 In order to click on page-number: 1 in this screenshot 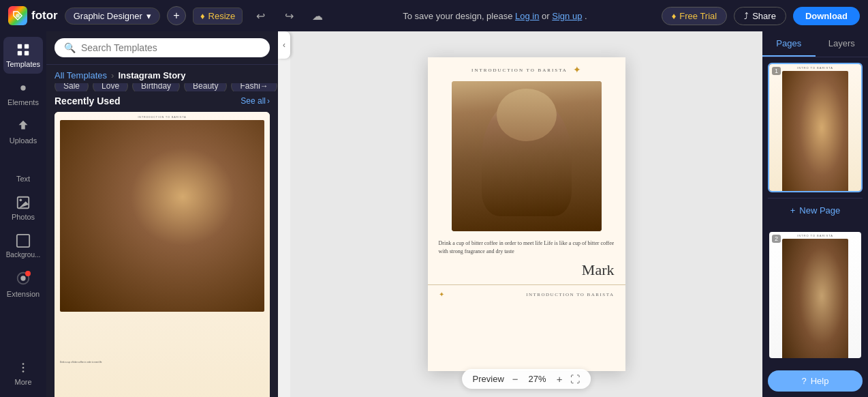, I will do `click(777, 71)`.